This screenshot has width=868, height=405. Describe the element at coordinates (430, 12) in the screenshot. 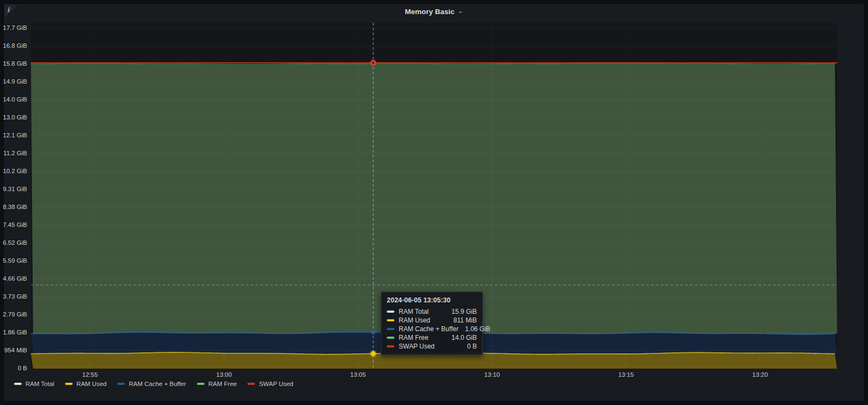

I see `panel-title: Memory Basic` at that location.